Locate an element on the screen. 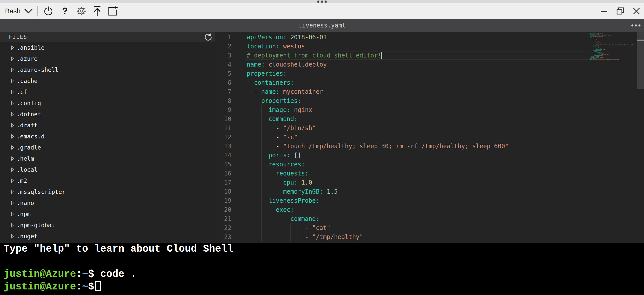  line-number: 13 is located at coordinates (223, 146).